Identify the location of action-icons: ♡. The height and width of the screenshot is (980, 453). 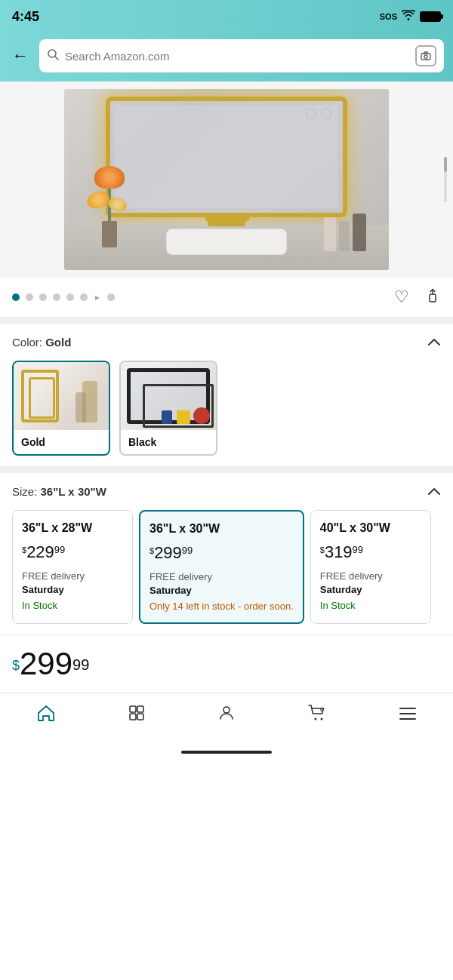
(418, 297).